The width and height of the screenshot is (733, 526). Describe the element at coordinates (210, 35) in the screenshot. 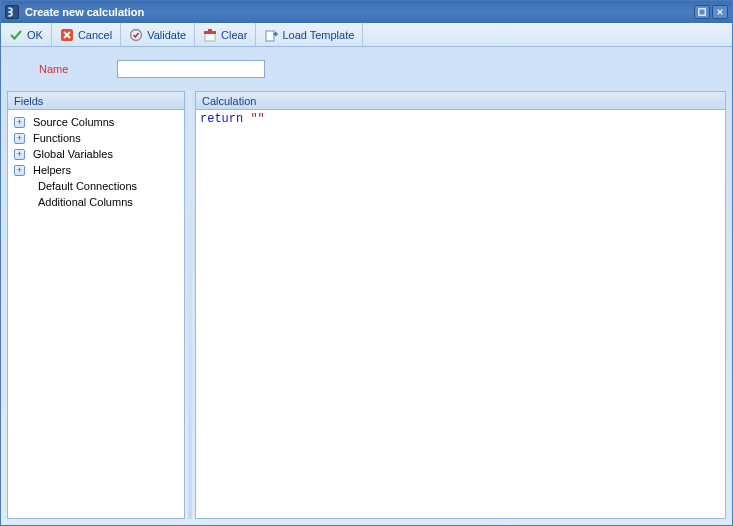

I see `clear-icon` at that location.